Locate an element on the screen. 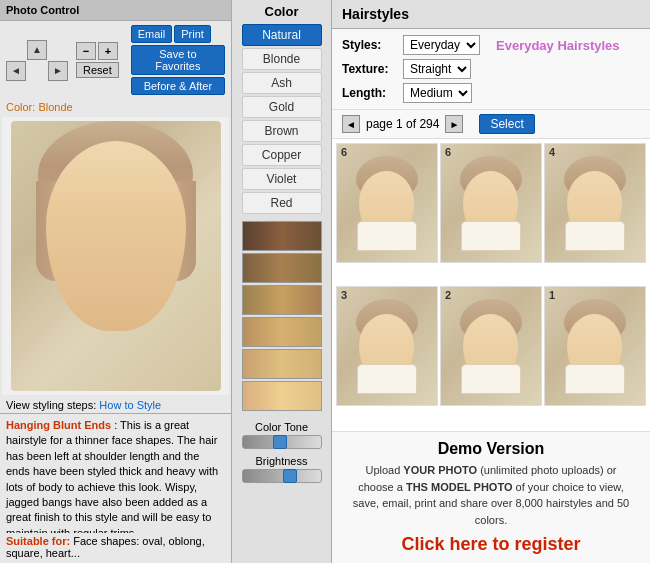 Image resolution: width=650 pixels, height=563 pixels. hairstyle-num-6: 1 is located at coordinates (552, 295).